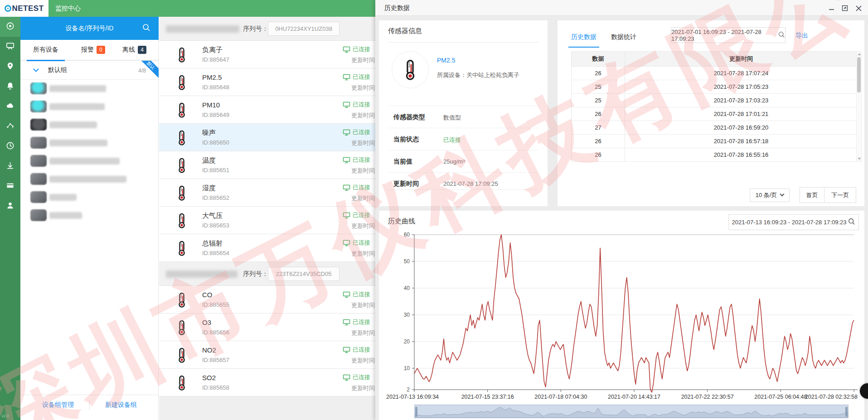 The width and height of the screenshot is (868, 420). I want to click on tab-alarms: 报警0, so click(93, 50).